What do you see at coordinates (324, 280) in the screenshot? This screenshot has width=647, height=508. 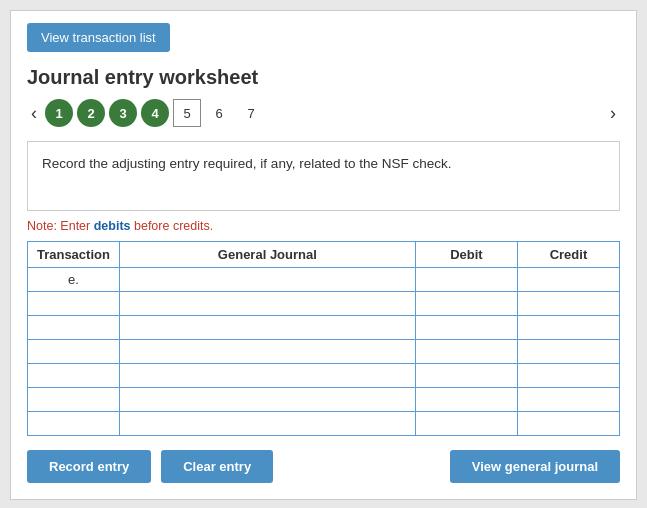 I see `table-row: e.` at bounding box center [324, 280].